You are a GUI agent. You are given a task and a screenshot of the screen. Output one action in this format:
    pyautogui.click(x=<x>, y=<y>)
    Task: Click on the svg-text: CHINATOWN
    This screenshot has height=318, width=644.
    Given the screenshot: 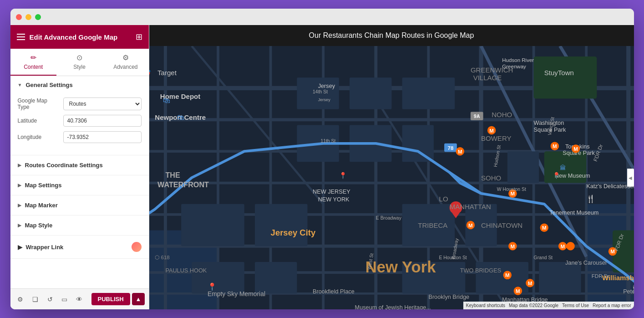 What is the action you would take?
    pyautogui.click(x=502, y=225)
    